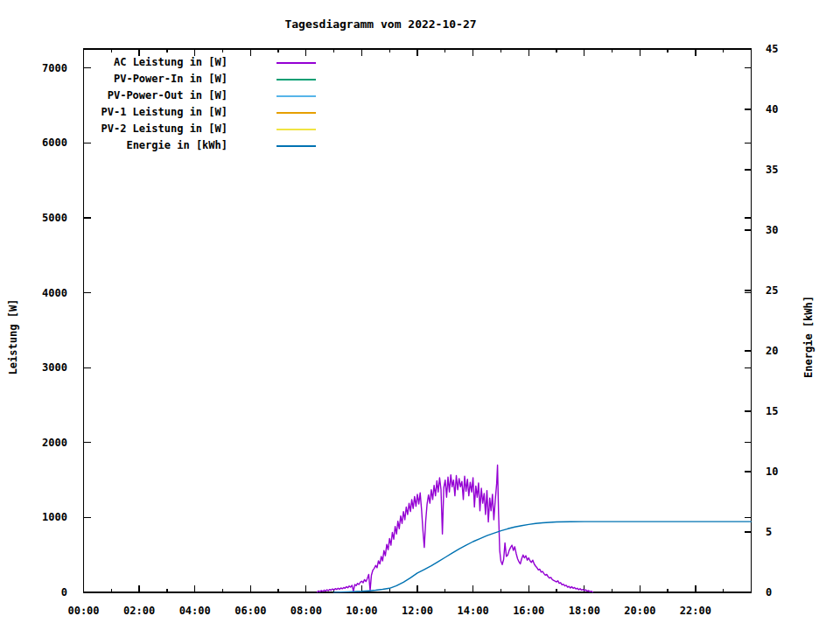 The width and height of the screenshot is (840, 630). I want to click on y1-axis-label: Leistung [W], so click(13, 338).